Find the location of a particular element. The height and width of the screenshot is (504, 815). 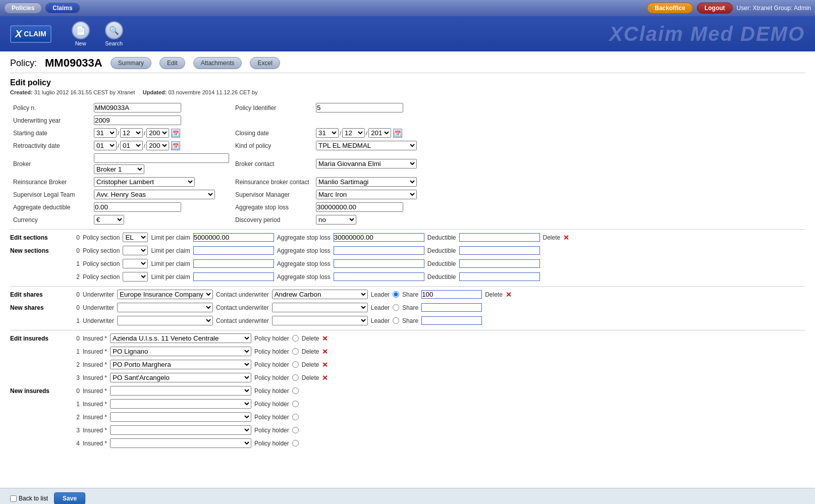

new-insured-4-select is located at coordinates (181, 443).